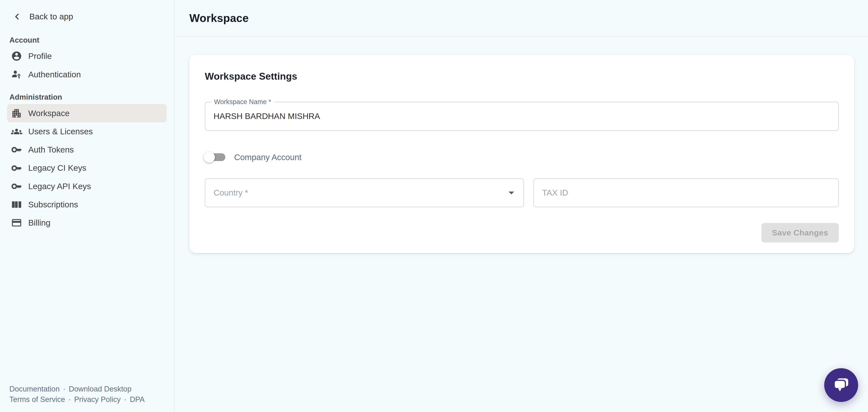 The width and height of the screenshot is (868, 412). What do you see at coordinates (686, 193) in the screenshot?
I see `tax-id-input` at bounding box center [686, 193].